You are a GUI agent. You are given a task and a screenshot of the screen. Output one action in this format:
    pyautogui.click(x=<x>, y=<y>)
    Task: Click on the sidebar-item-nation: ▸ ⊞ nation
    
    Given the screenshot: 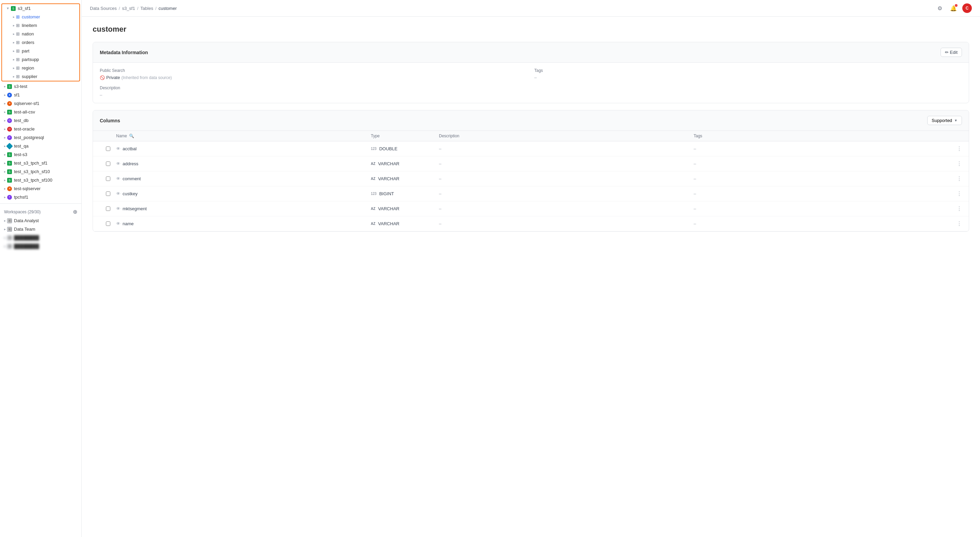 What is the action you would take?
    pyautogui.click(x=41, y=34)
    